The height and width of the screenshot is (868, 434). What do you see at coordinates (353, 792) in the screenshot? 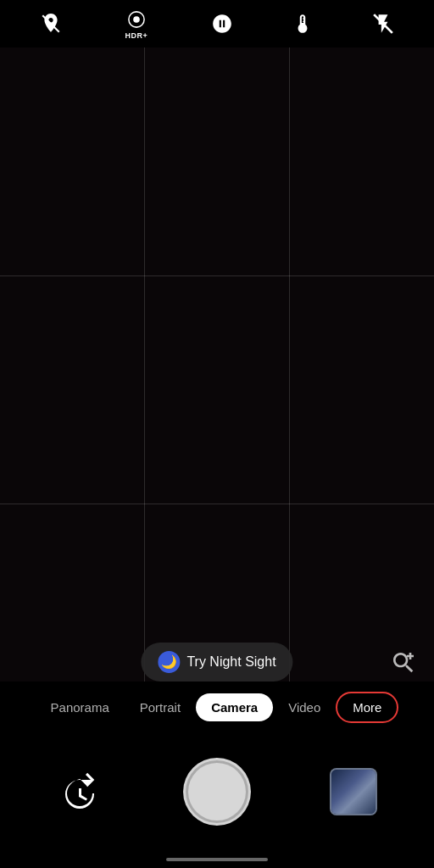
I see `gallery-image` at bounding box center [353, 792].